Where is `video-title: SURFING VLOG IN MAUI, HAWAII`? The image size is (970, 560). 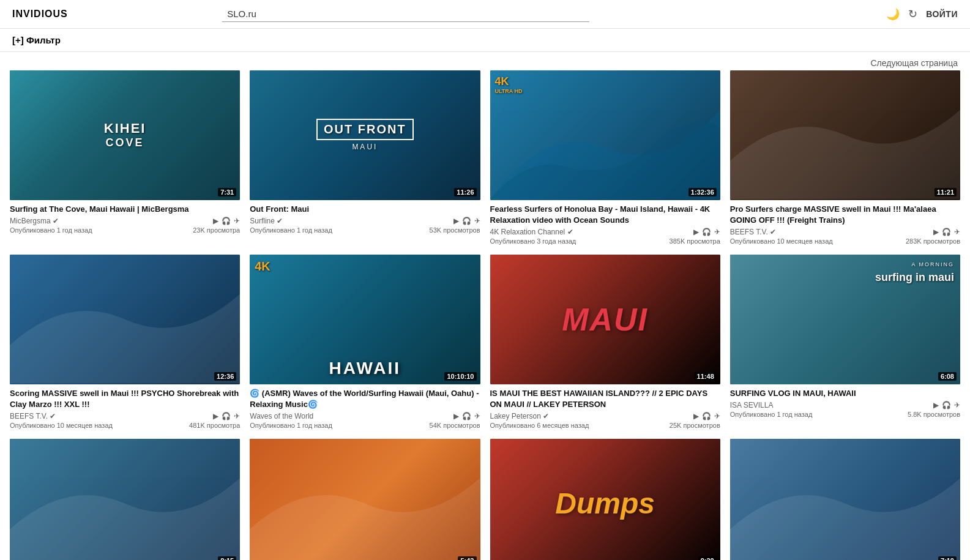
video-title: SURFING VLOG IN MAUI, HAWAII is located at coordinates (845, 394).